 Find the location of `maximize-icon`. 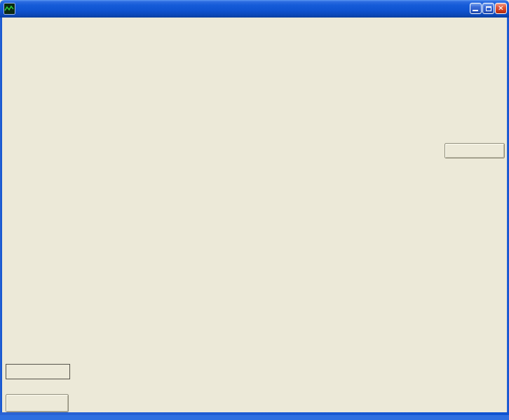

maximize-icon is located at coordinates (489, 8).